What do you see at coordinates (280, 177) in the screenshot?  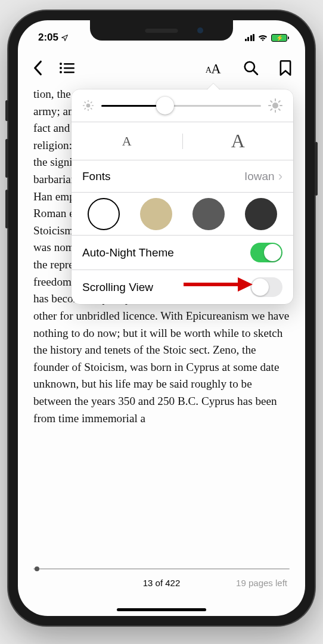 I see `chevron-right-icon: ›` at bounding box center [280, 177].